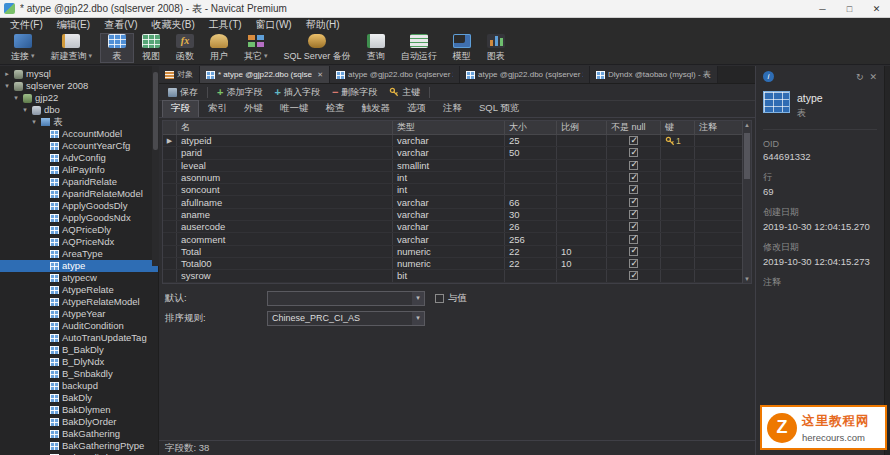  What do you see at coordinates (156, 111) in the screenshot?
I see `scrollbar-thumb` at bounding box center [156, 111].